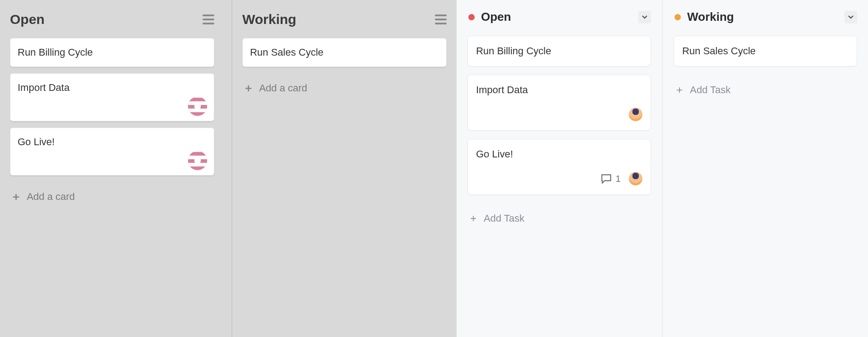 Image resolution: width=868 pixels, height=337 pixels. What do you see at coordinates (610, 179) in the screenshot?
I see `comment-count: 1` at bounding box center [610, 179].